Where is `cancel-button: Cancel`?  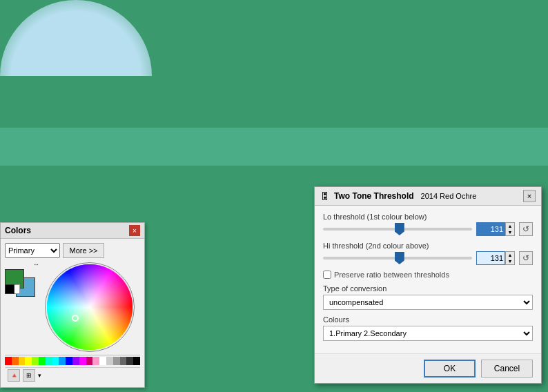 cancel-button: Cancel is located at coordinates (507, 369).